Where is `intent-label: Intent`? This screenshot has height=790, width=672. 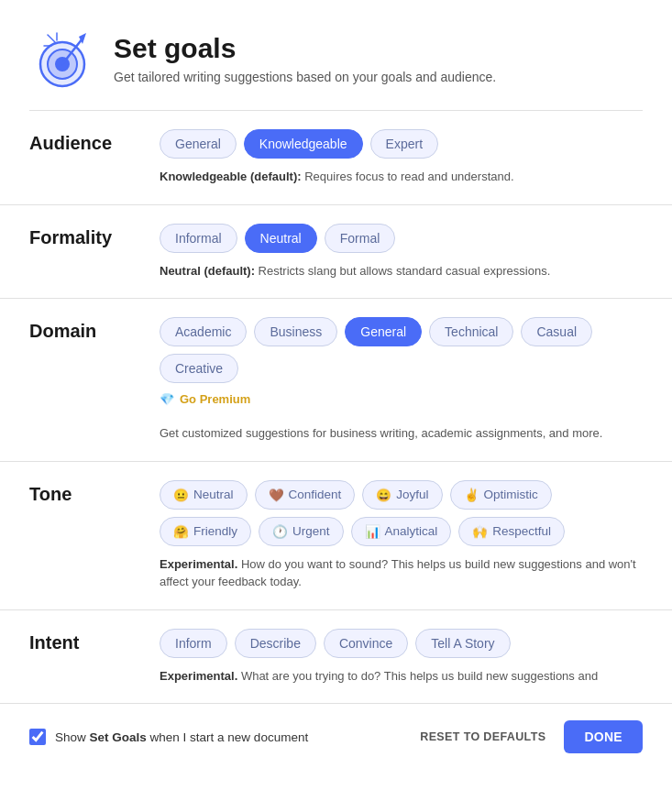 intent-label: Intent is located at coordinates (54, 642).